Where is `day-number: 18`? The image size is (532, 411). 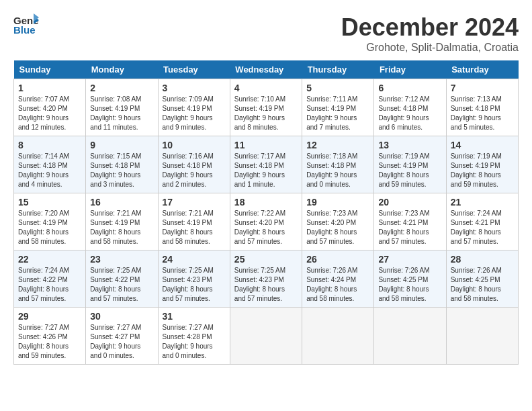 day-number: 18 is located at coordinates (266, 202).